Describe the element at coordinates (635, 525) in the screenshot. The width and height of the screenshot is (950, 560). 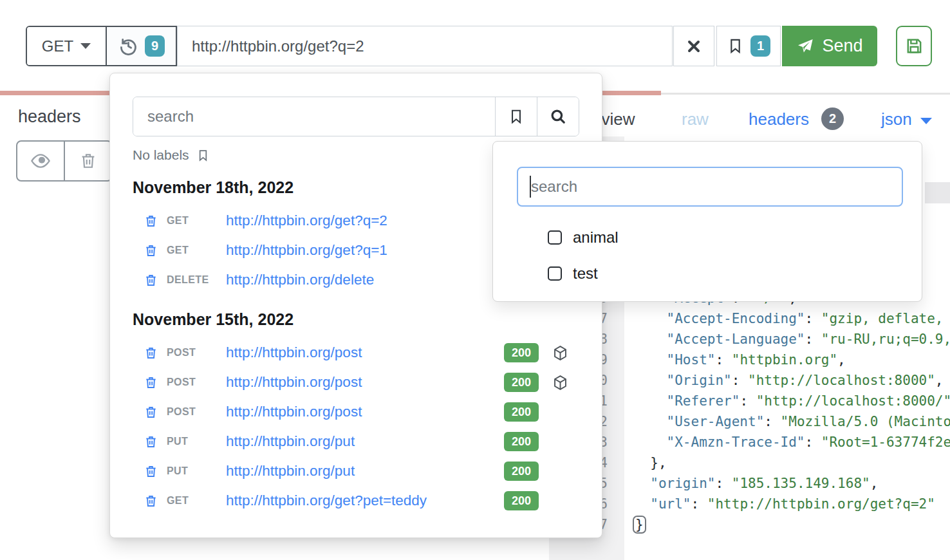
I see `code-text: }` at that location.